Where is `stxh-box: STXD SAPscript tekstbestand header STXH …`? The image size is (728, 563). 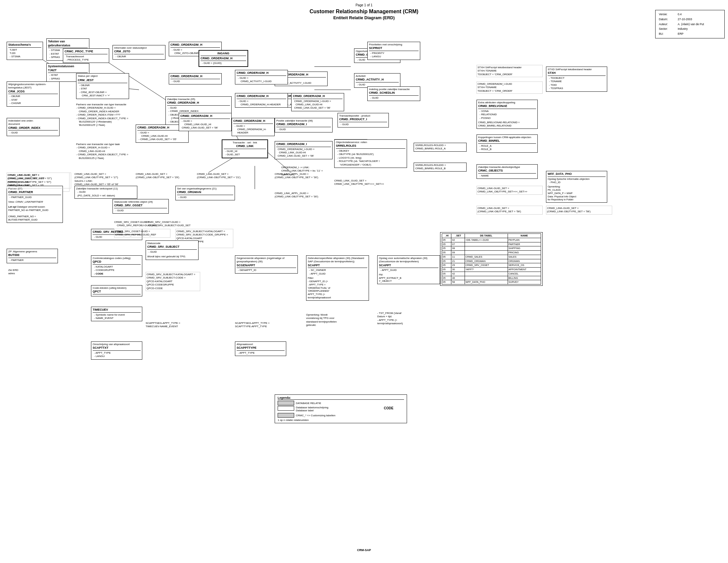
stxh-box: STXD SAPscript tekstbestand header STXH … is located at coordinates (577, 79).